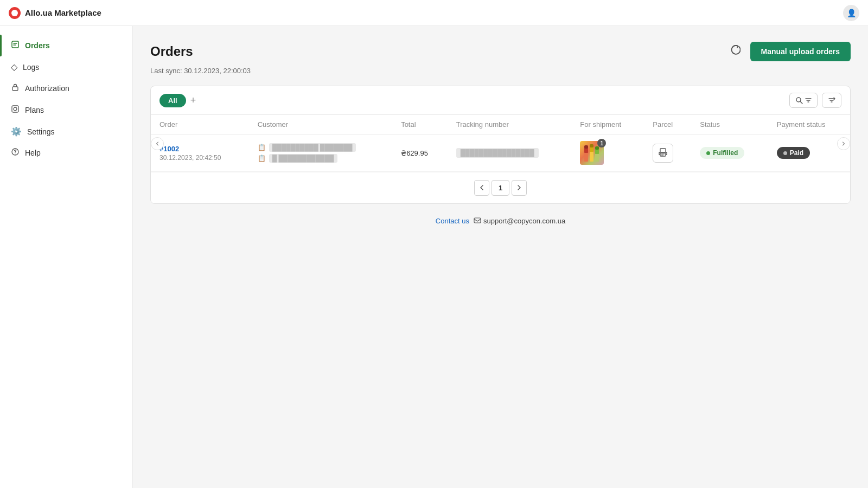  What do you see at coordinates (851, 13) in the screenshot?
I see `user-avatar: 👤` at bounding box center [851, 13].